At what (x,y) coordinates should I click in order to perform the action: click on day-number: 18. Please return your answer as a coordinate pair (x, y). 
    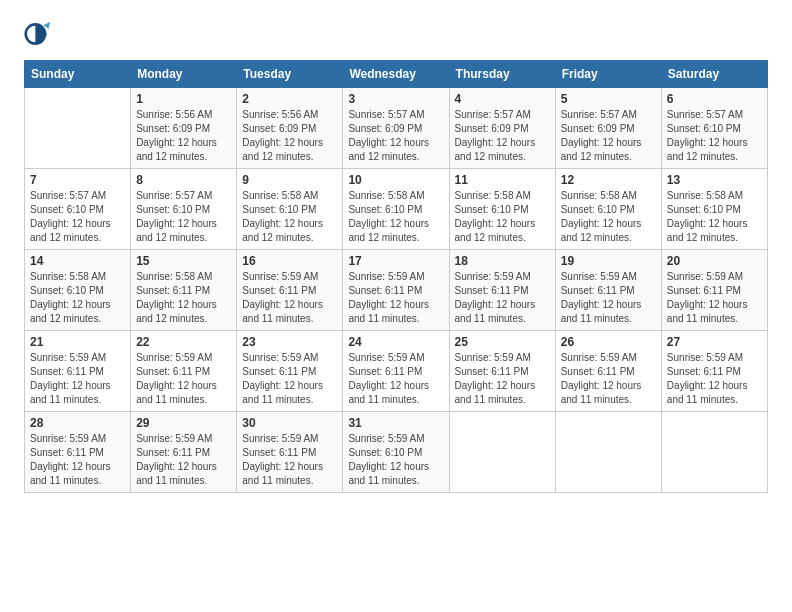
    Looking at the image, I should click on (502, 261).